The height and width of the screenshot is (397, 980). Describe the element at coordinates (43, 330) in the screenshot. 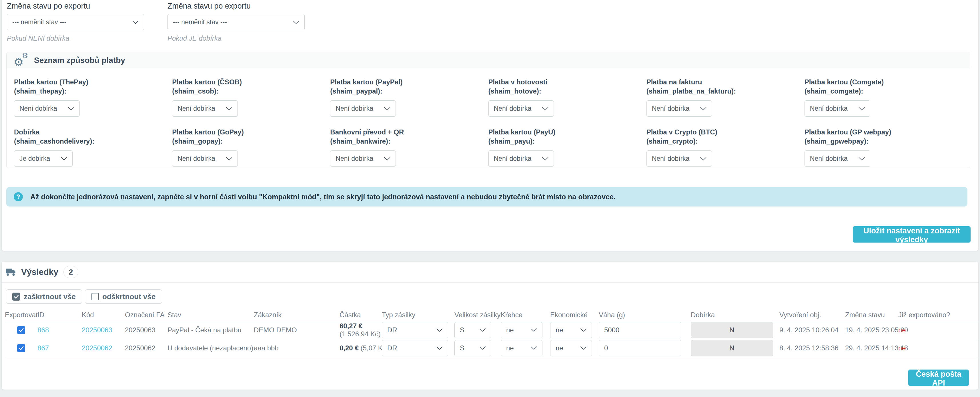

I see `order-id-link: 868` at that location.